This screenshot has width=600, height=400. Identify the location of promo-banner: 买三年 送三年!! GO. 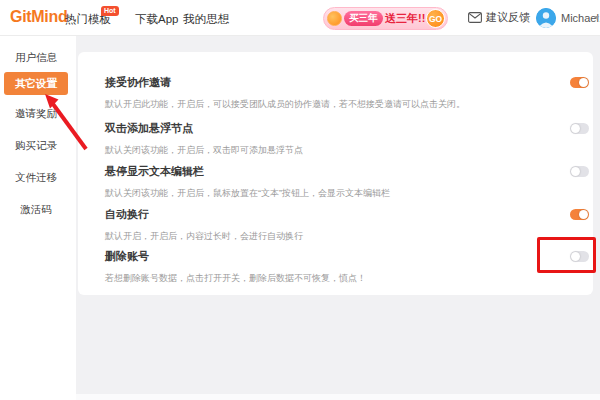
(386, 18).